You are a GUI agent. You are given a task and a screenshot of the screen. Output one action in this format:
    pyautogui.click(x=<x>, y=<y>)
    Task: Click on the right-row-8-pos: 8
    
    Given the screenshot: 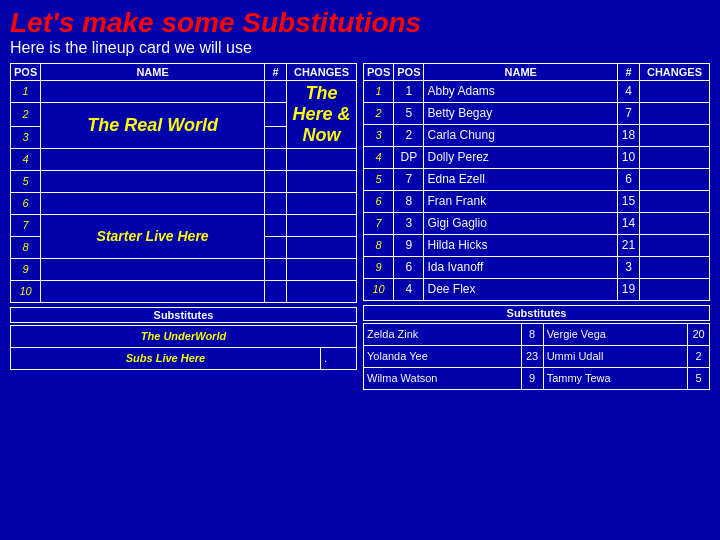 What is the action you would take?
    pyautogui.click(x=379, y=245)
    